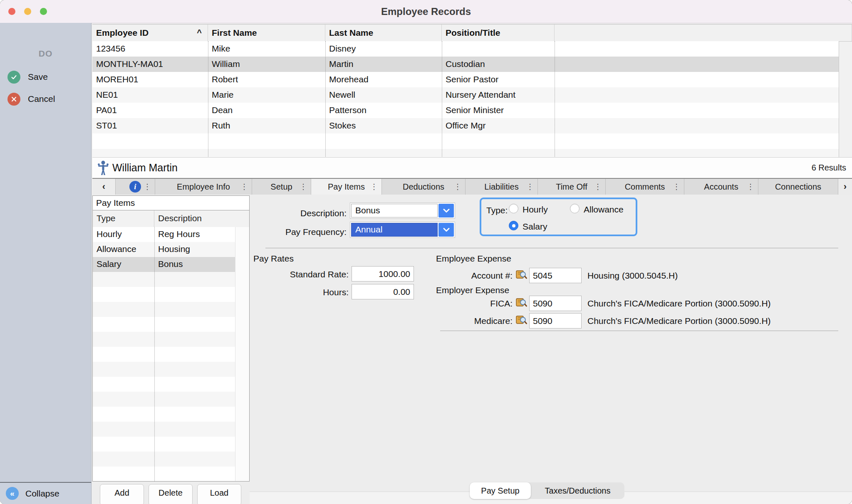  What do you see at coordinates (558, 217) in the screenshot?
I see `type-radio-group: Type: Hourly Allowance Salary` at bounding box center [558, 217].